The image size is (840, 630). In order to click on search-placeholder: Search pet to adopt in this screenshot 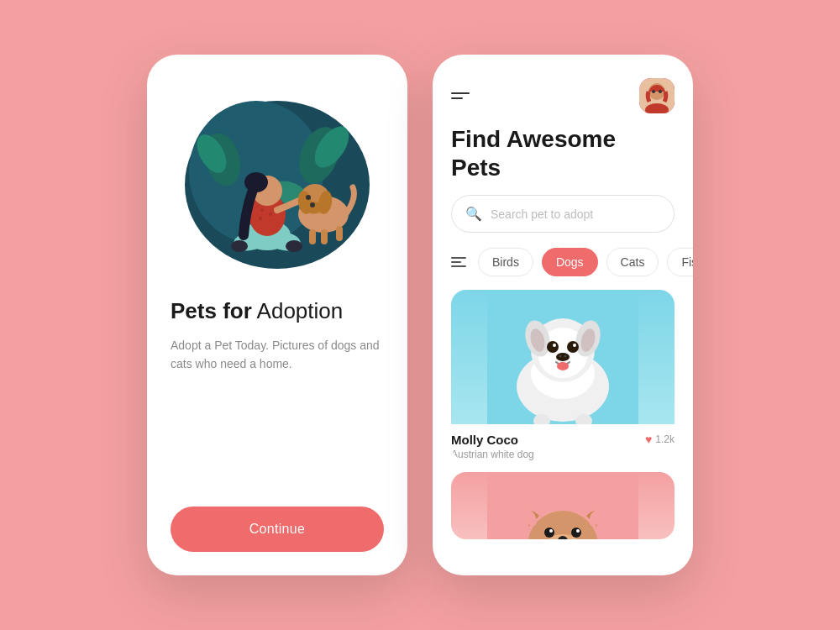, I will do `click(542, 214)`.